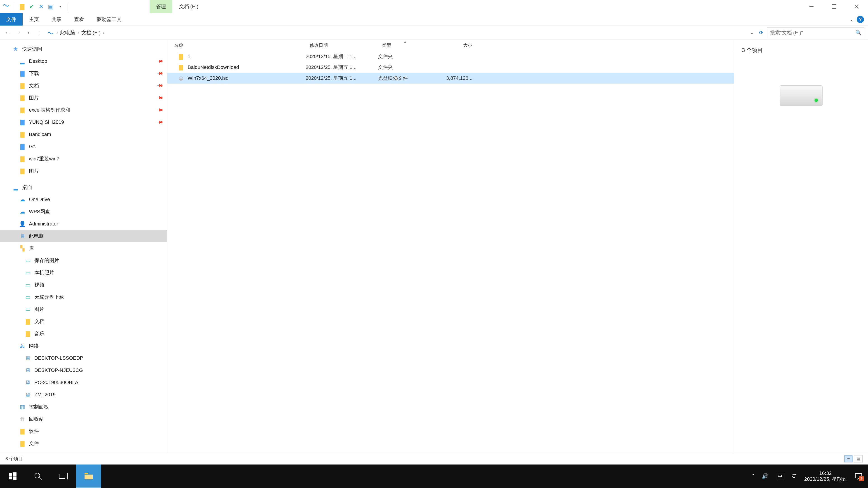  I want to click on ribbon-context-label: 管理, so click(161, 7).